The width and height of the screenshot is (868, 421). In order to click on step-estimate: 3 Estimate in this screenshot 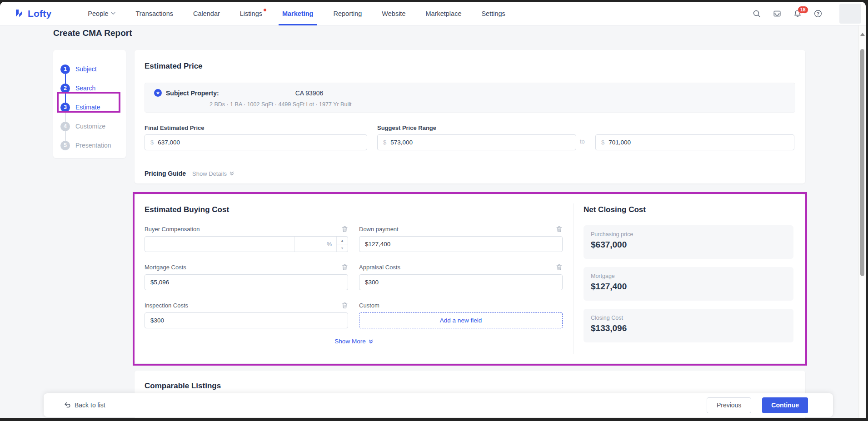, I will do `click(93, 107)`.